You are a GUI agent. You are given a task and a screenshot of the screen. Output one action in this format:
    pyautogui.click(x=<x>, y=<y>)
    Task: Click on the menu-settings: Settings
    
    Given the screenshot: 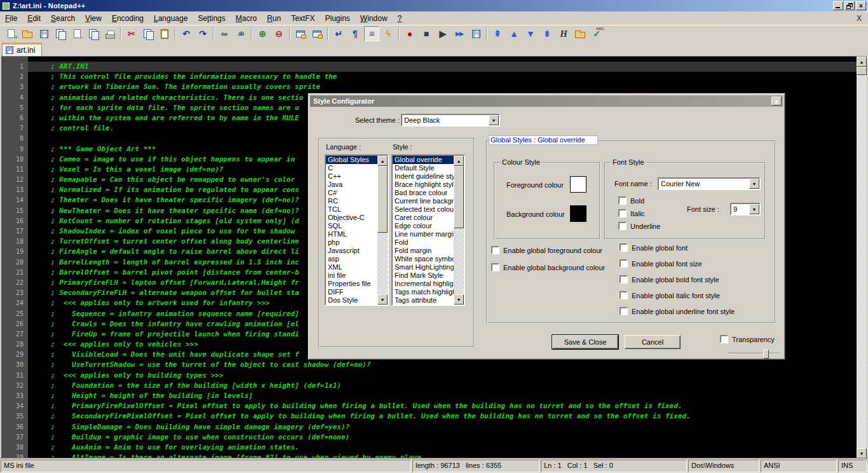 What is the action you would take?
    pyautogui.click(x=211, y=18)
    